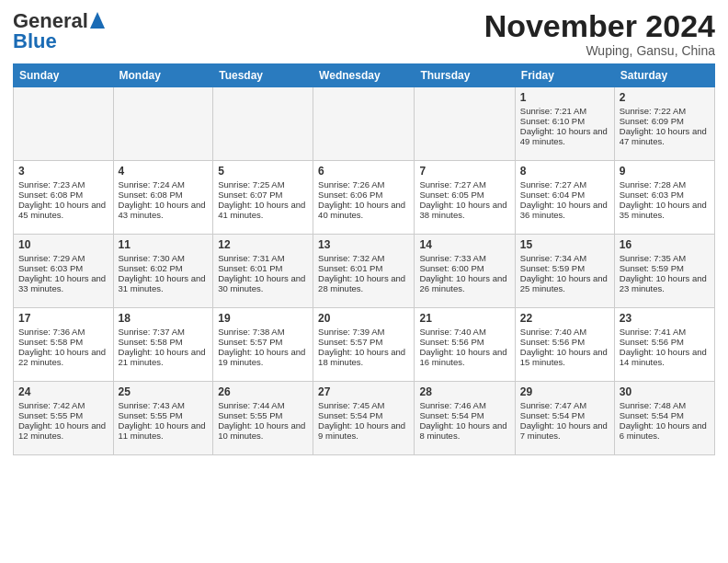  I want to click on day-number: 11, so click(164, 245).